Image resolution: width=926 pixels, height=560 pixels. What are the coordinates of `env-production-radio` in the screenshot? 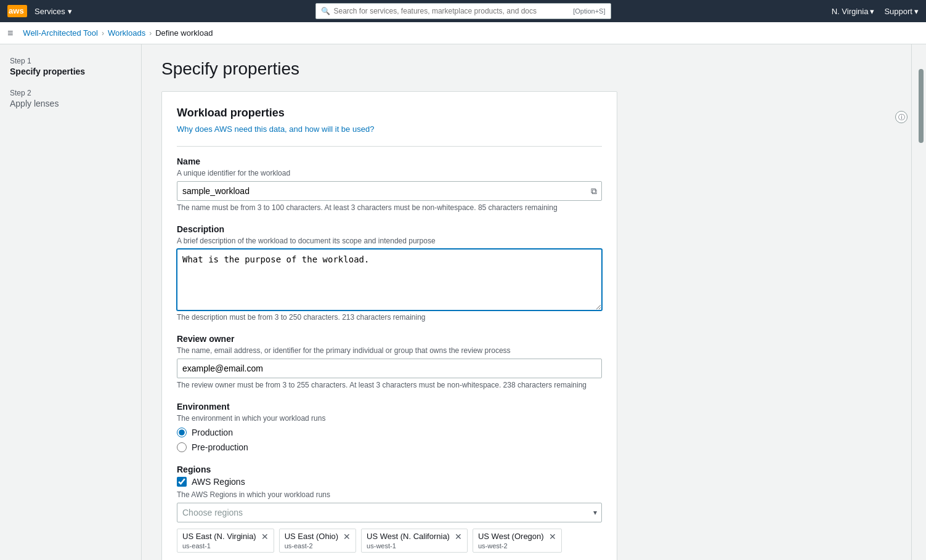 It's located at (182, 432).